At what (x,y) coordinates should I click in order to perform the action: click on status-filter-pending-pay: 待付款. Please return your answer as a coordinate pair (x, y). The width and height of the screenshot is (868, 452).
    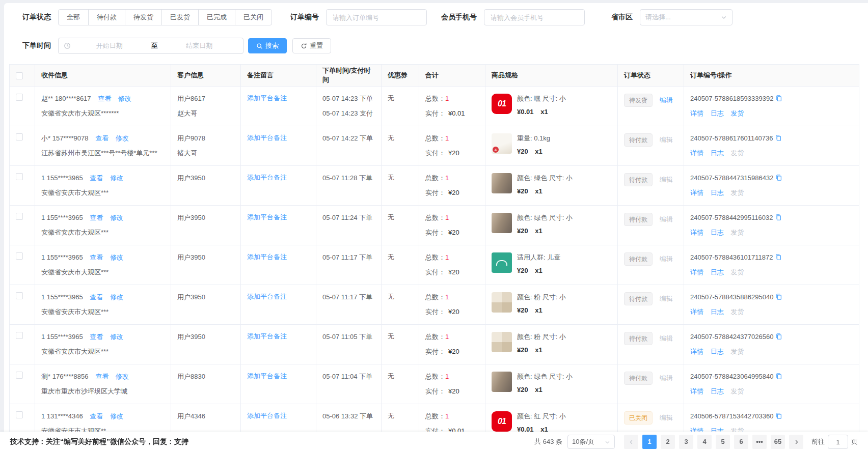
    Looking at the image, I should click on (107, 17).